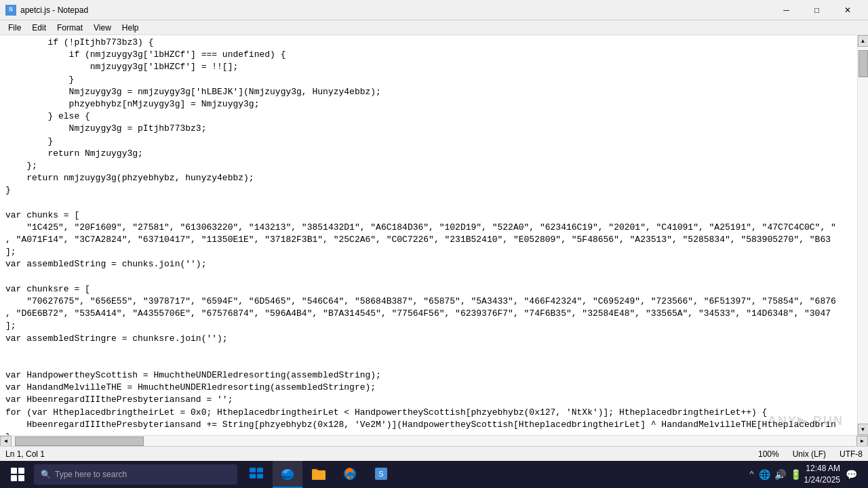 The image size is (868, 488). I want to click on start-button, so click(18, 474).